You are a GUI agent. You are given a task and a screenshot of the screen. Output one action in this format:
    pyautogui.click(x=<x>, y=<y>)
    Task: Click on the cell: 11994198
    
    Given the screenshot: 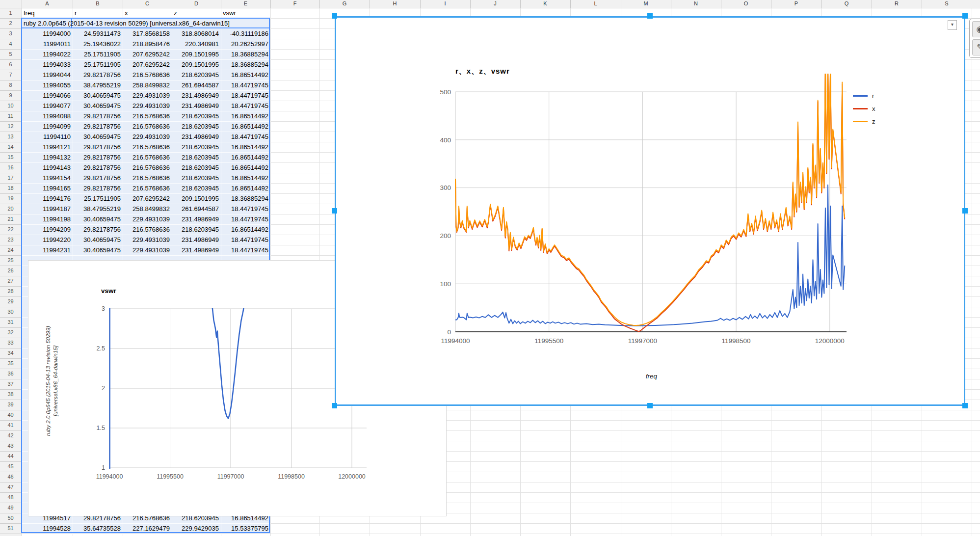 What is the action you would take?
    pyautogui.click(x=47, y=219)
    